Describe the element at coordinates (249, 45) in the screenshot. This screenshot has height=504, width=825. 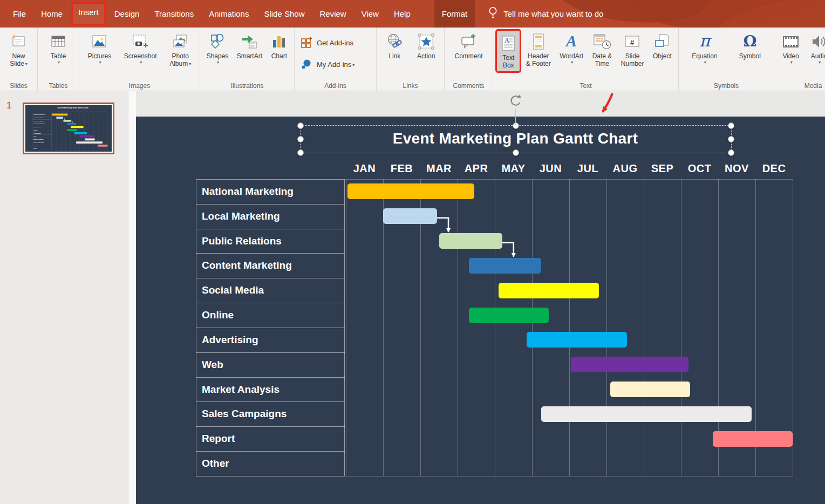
I see `smartart-button: SmartArt` at that location.